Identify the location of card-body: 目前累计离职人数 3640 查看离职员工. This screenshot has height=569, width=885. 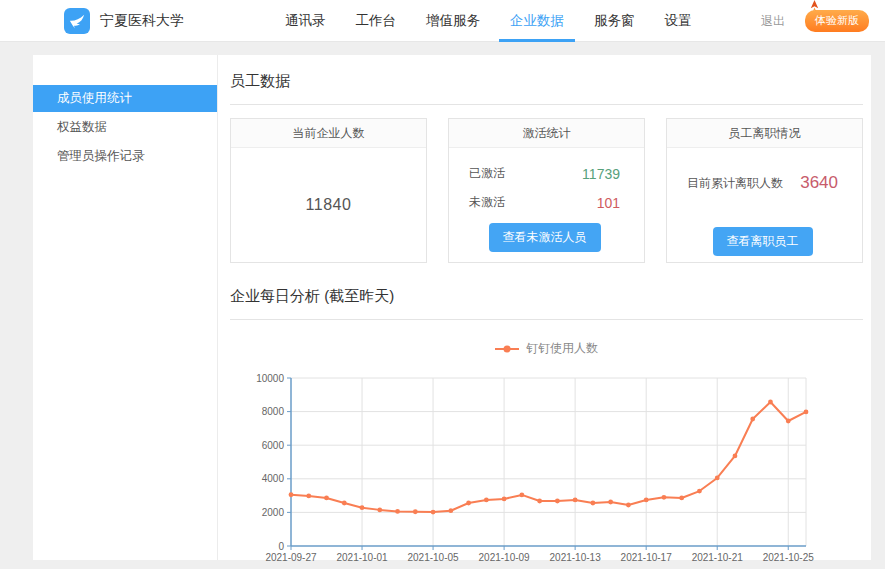
(764, 205).